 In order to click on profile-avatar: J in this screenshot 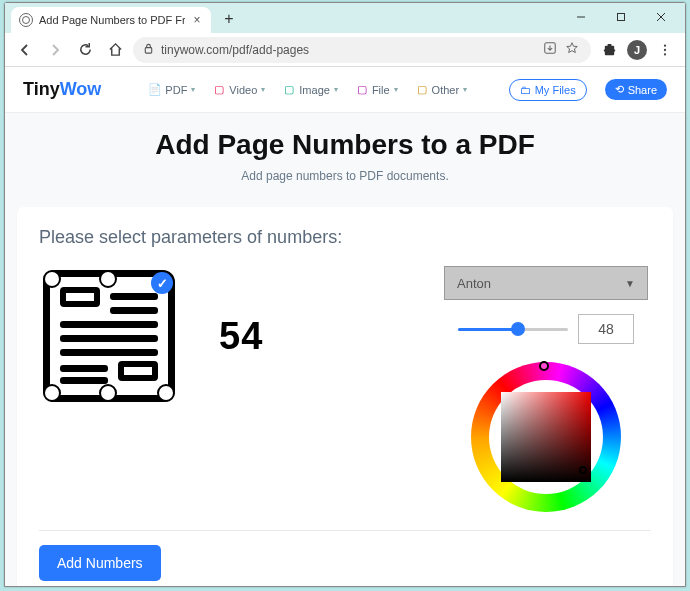, I will do `click(637, 50)`.